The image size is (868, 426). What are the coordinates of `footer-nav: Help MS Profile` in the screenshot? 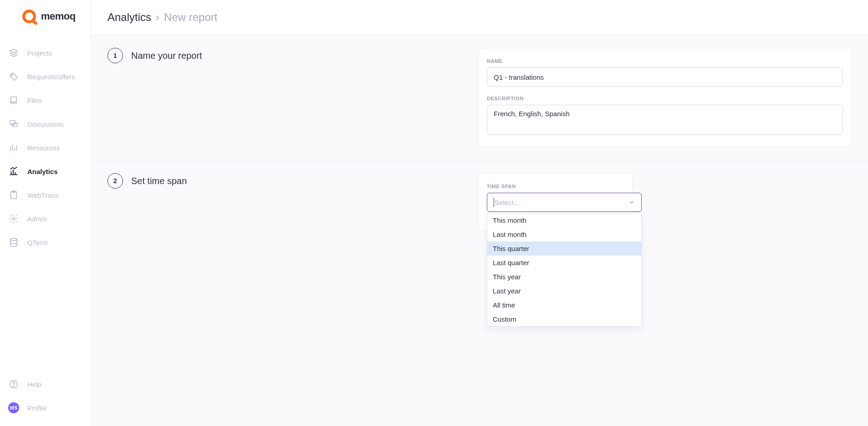 It's located at (46, 399).